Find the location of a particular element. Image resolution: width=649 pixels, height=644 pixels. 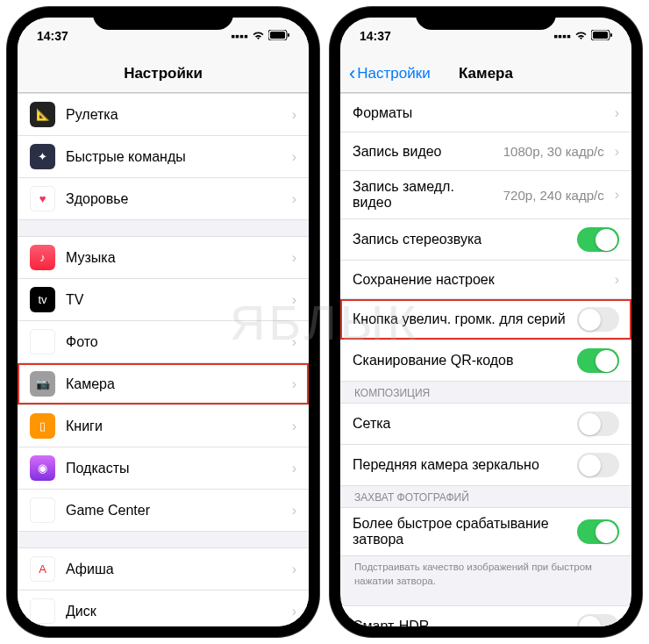

camera-mirror-front: Передняя камера зеркально is located at coordinates (486, 465).